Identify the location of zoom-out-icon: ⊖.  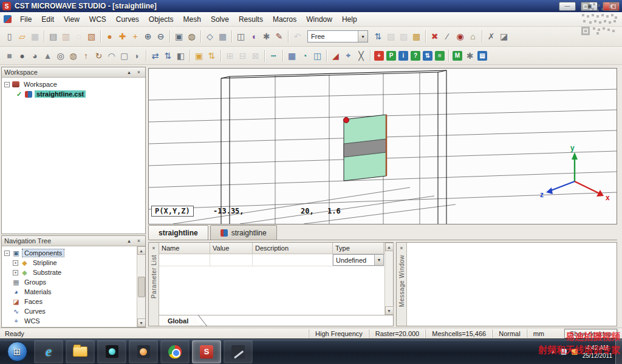
(160, 36).